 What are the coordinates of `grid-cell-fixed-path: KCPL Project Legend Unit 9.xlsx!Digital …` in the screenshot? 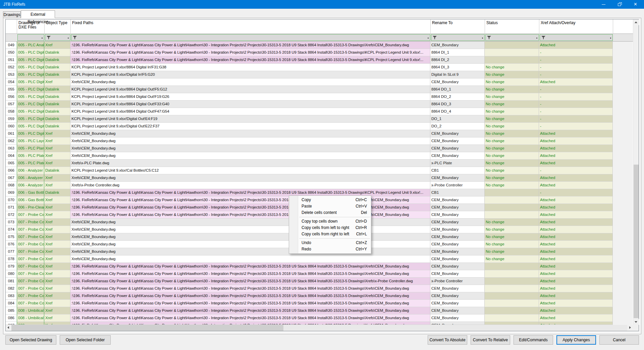 It's located at (250, 75).